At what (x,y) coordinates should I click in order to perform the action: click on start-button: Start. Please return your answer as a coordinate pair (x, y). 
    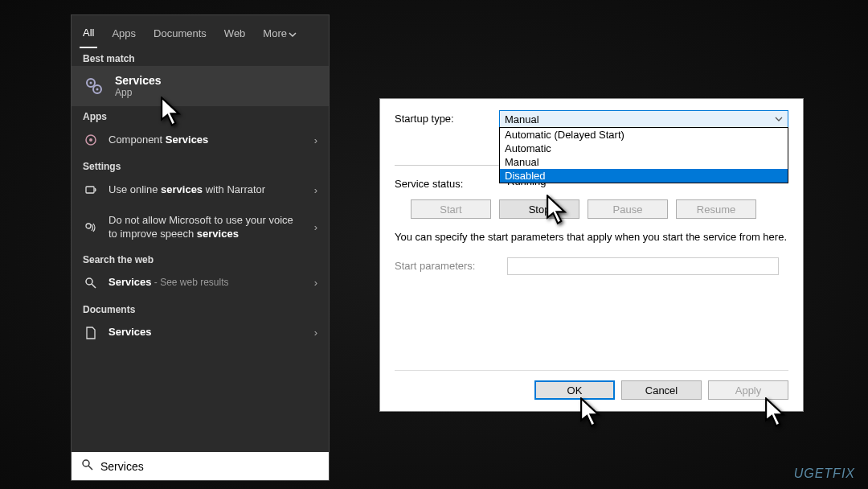
    Looking at the image, I should click on (451, 209).